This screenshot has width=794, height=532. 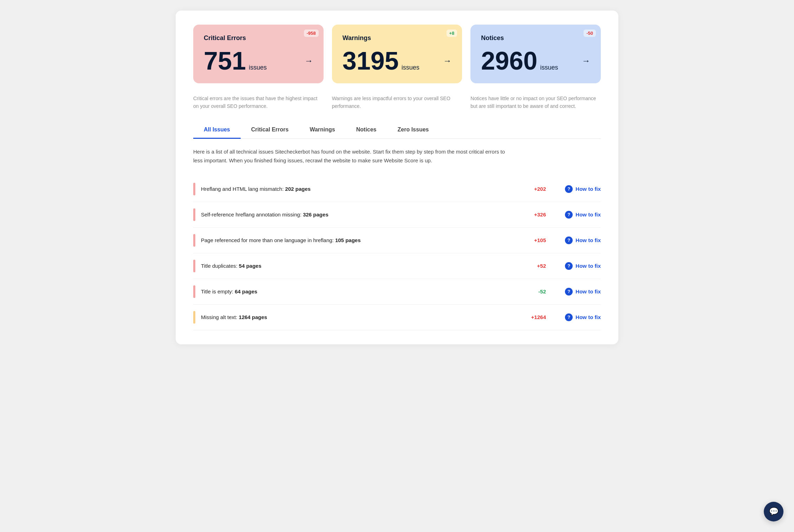 What do you see at coordinates (588, 214) in the screenshot?
I see `how-to-fix-label-2: How to fix` at bounding box center [588, 214].